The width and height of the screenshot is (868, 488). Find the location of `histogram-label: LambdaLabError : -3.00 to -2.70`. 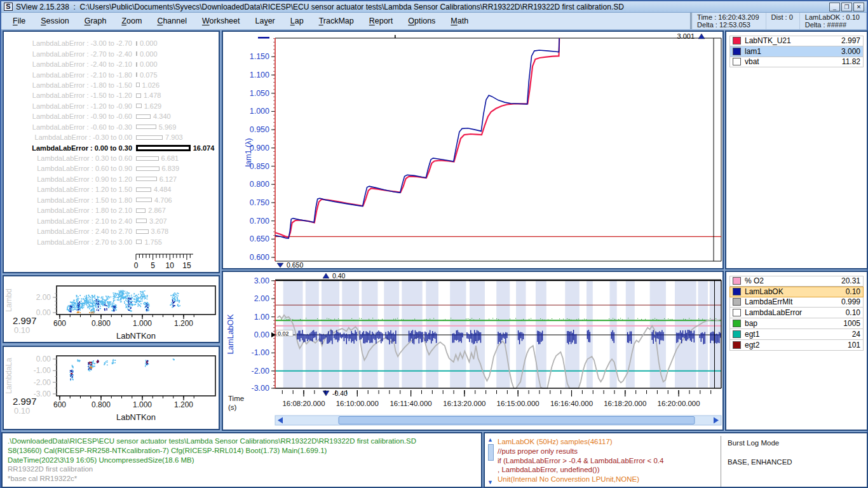

histogram-label: LambdaLabError : -3.00 to -2.70 is located at coordinates (69, 43).